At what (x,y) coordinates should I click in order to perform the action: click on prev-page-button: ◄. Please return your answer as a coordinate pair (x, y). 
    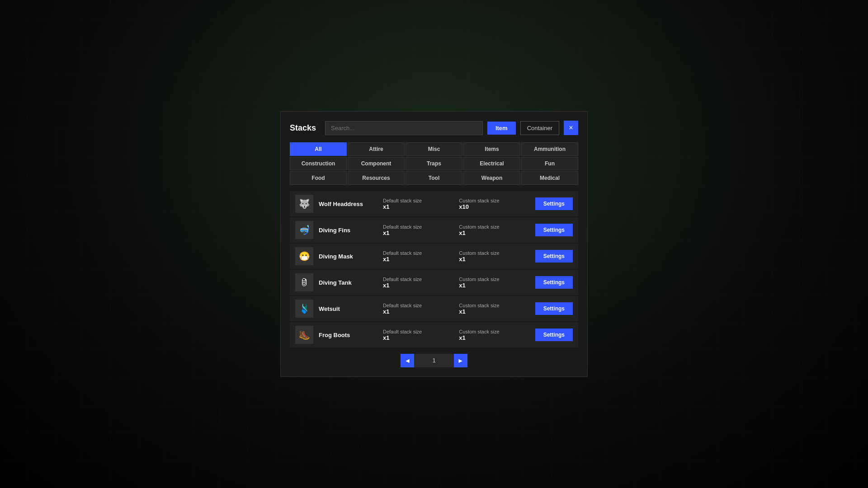
    Looking at the image, I should click on (407, 361).